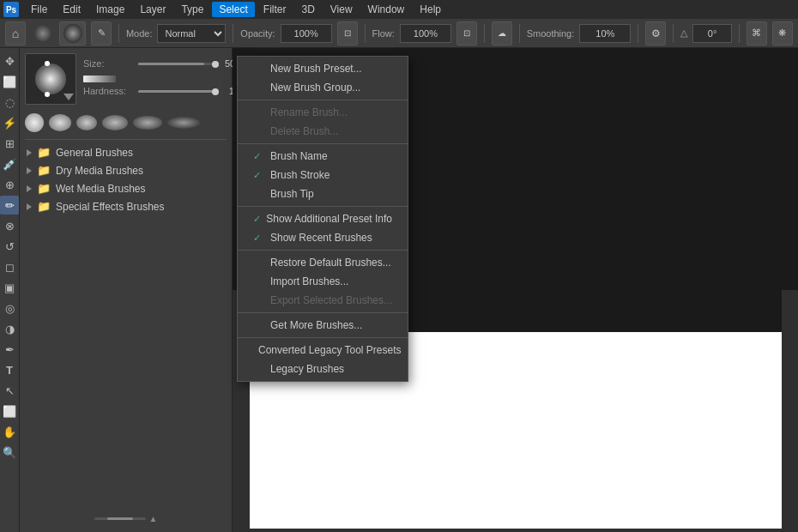  Describe the element at coordinates (323, 281) in the screenshot. I see `context-menu-item-import-brushes: Import Brushes...` at that location.